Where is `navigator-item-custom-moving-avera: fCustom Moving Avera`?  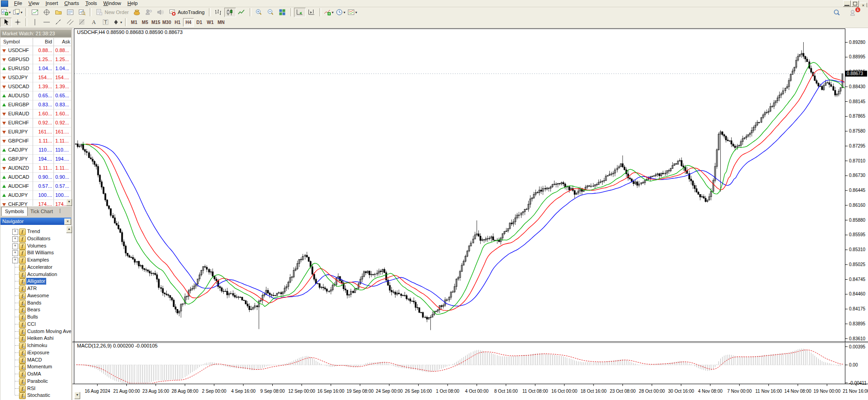
navigator-item-custom-moving-avera: fCustom Moving Avera is located at coordinates (36, 331).